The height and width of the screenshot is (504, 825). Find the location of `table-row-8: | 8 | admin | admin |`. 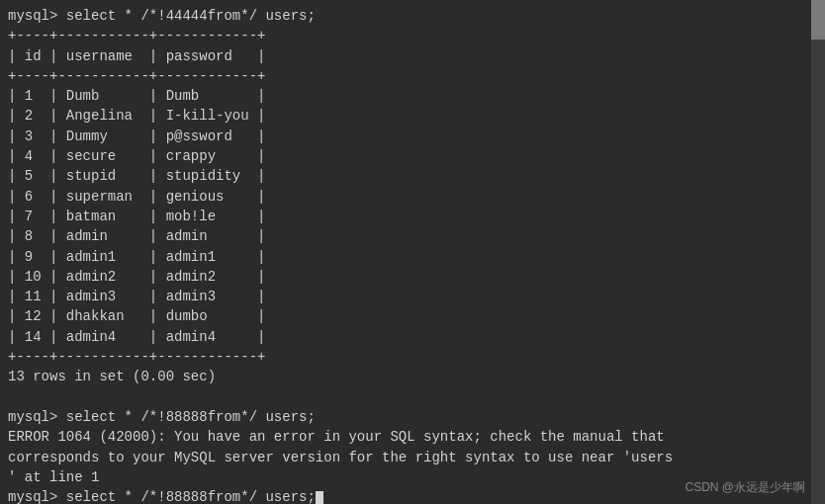

table-row-8: | 8 | admin | admin | is located at coordinates (137, 236).